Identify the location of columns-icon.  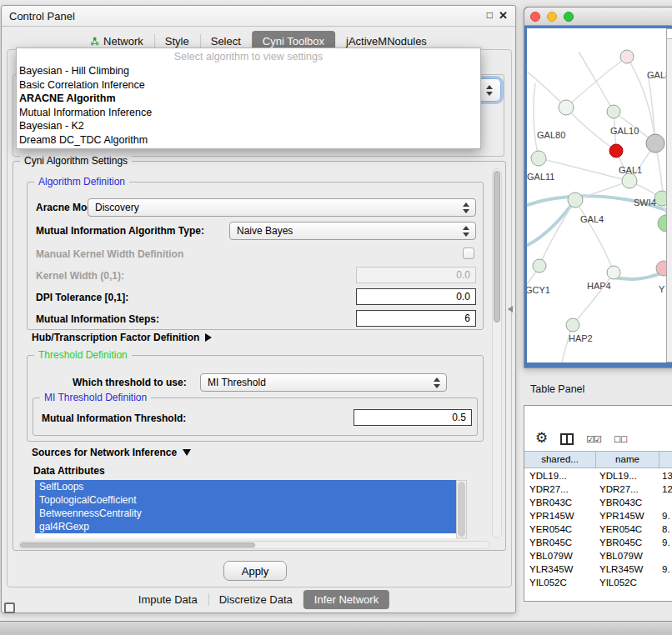
(567, 439).